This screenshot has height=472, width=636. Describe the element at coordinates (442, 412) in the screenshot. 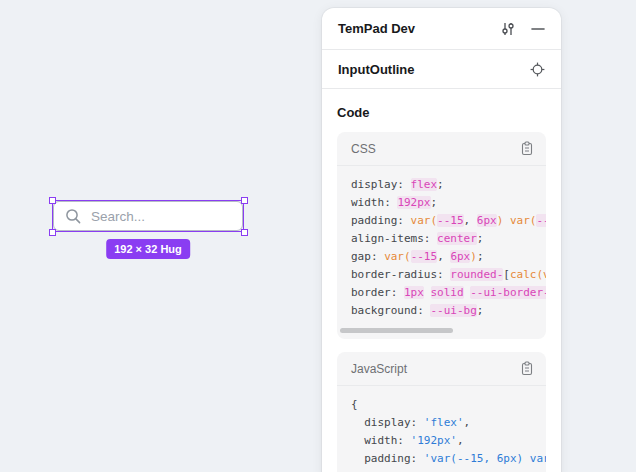

I see `javascript-code-block: JavaScript { display: 'flex', width: '19…` at that location.